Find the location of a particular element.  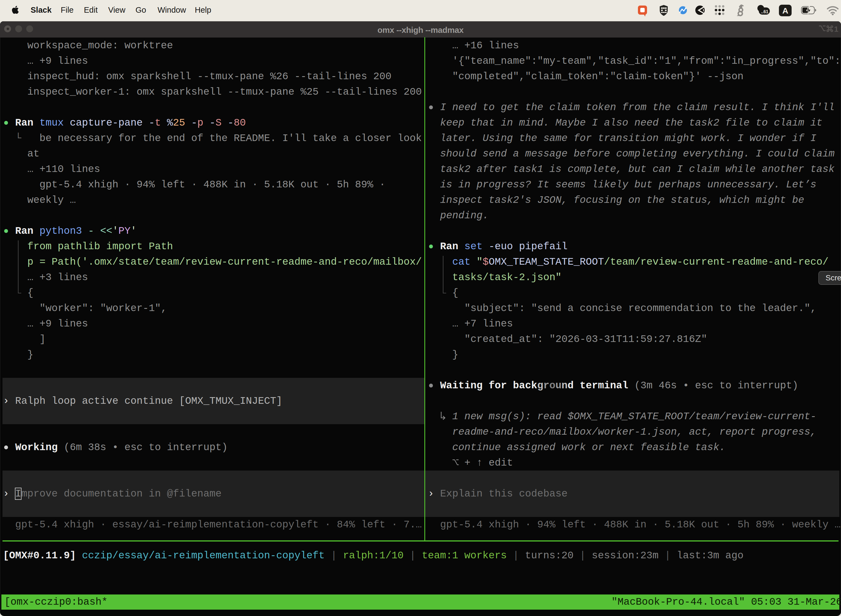

svg-text: 1 is located at coordinates (836, 29).